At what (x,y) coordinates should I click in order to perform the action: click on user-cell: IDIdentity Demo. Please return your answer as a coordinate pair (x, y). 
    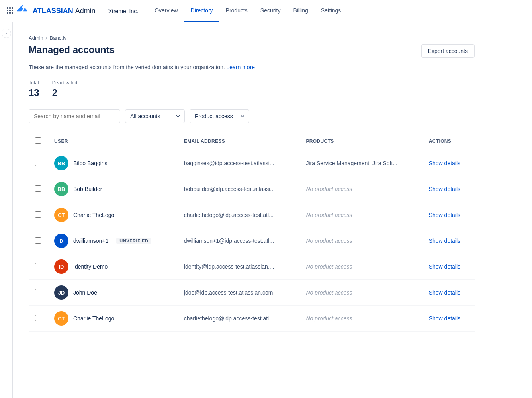
    Looking at the image, I should click on (113, 267).